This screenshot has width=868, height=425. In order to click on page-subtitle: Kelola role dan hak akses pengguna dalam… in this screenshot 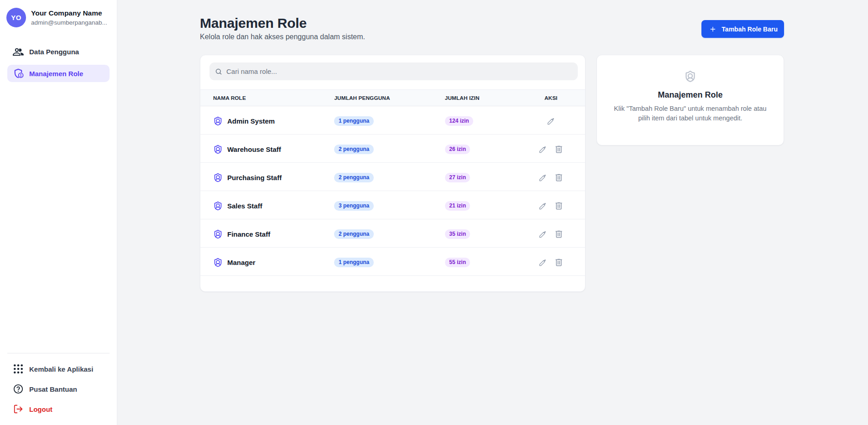, I will do `click(282, 37)`.